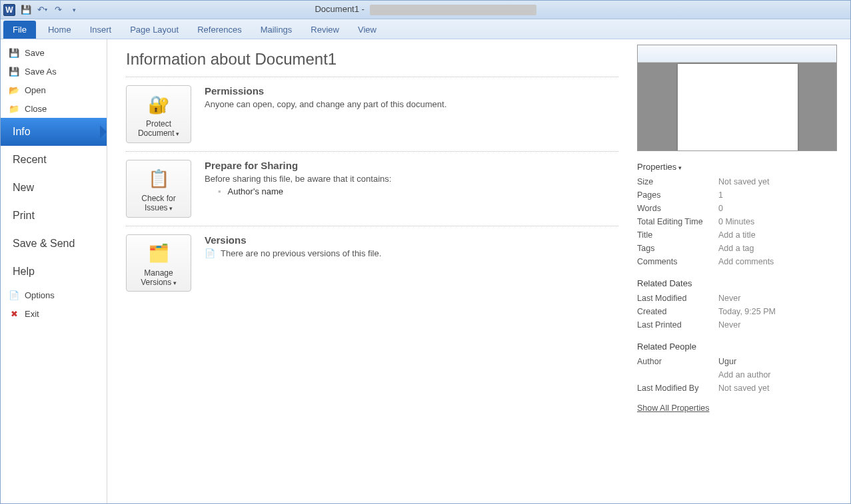  I want to click on prop-modified-by: Last Modified ByNot saved yet, so click(738, 388).